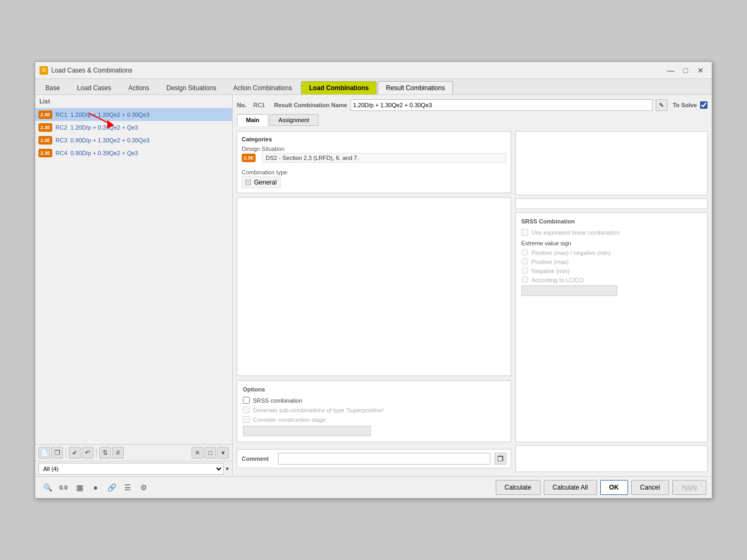  I want to click on tab-action-combinations: Action Combinations, so click(263, 87).